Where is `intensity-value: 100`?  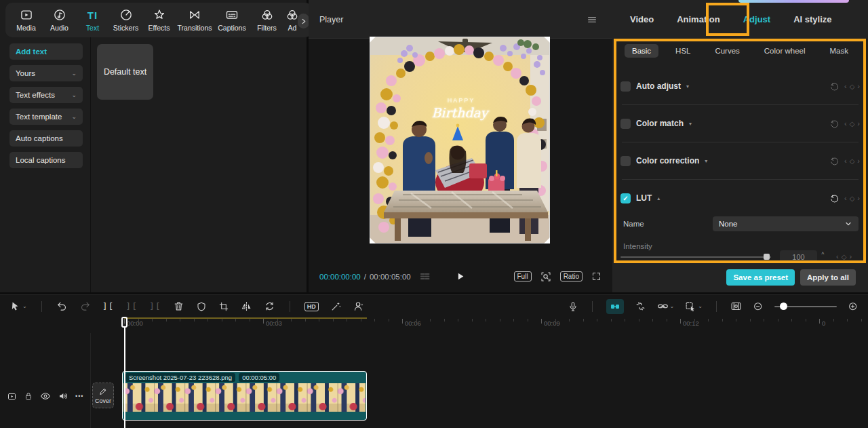 intensity-value: 100 is located at coordinates (799, 257).